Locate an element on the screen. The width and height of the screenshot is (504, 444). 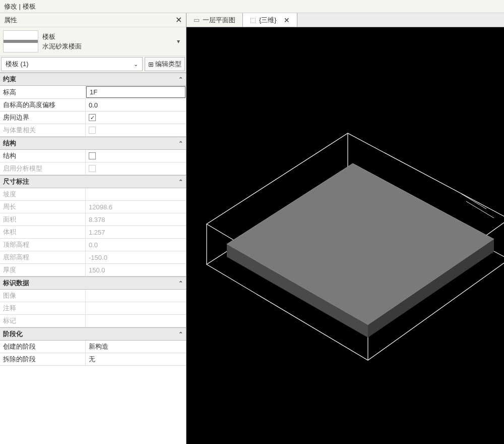
prop-value-volume: 1.257 is located at coordinates (136, 232).